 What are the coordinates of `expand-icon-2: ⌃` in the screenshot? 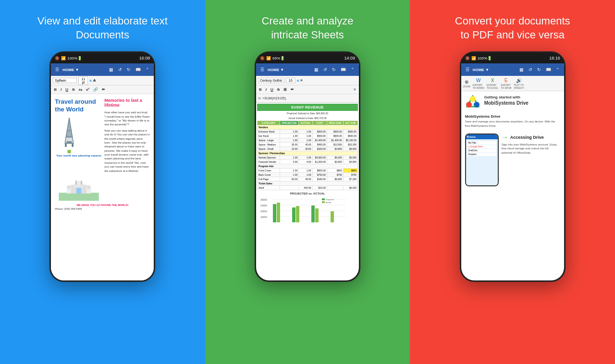 It's located at (353, 70).